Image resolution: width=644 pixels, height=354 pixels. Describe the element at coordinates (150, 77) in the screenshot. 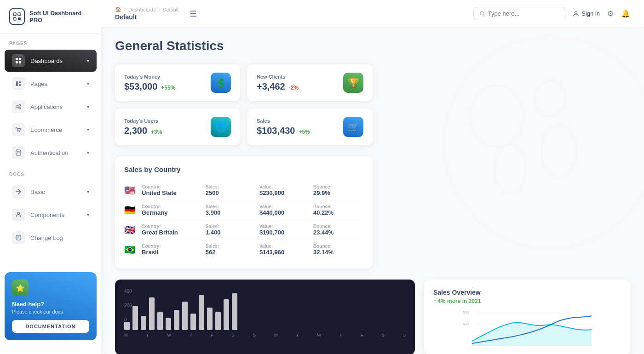

I see `stat-money-label: Today's Money` at that location.